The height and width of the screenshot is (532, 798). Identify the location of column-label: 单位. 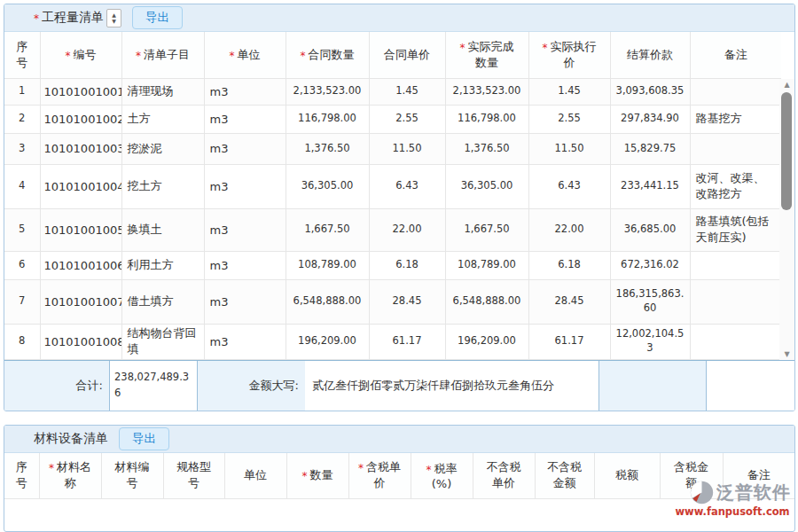
(249, 55).